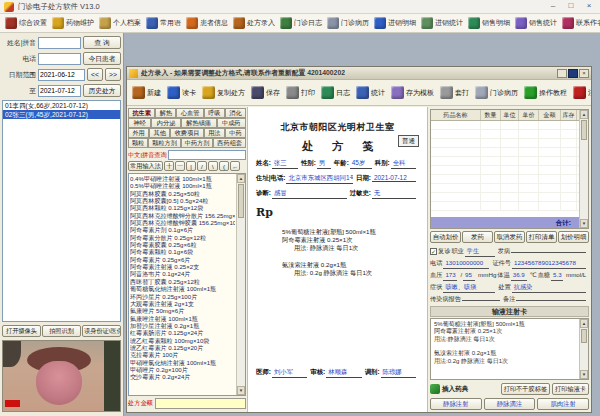 This screenshot has width=600, height=416. What do you see at coordinates (182, 266) in the screenshot?
I see `drug-item: 阿奇霉素注射液 0.25×2支` at bounding box center [182, 266].